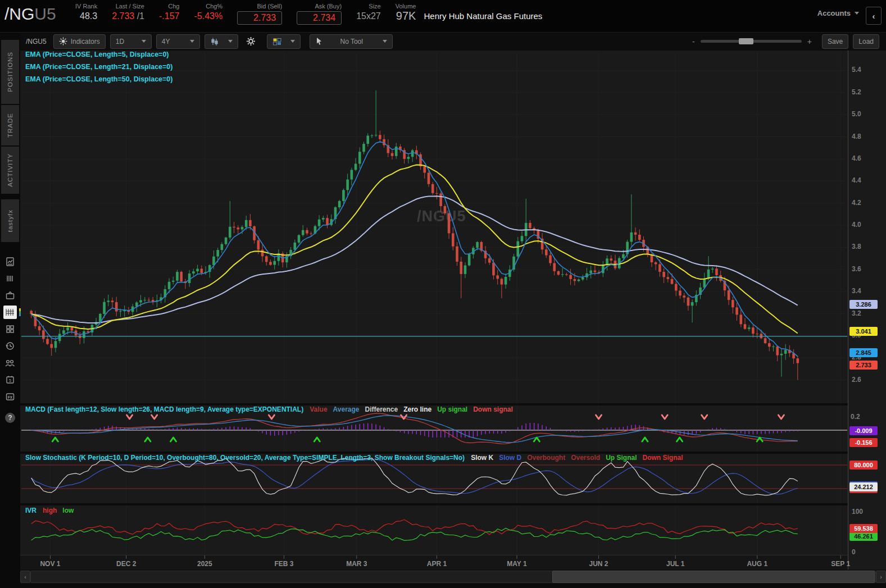  I want to click on legend-item: Overbought, so click(546, 458).